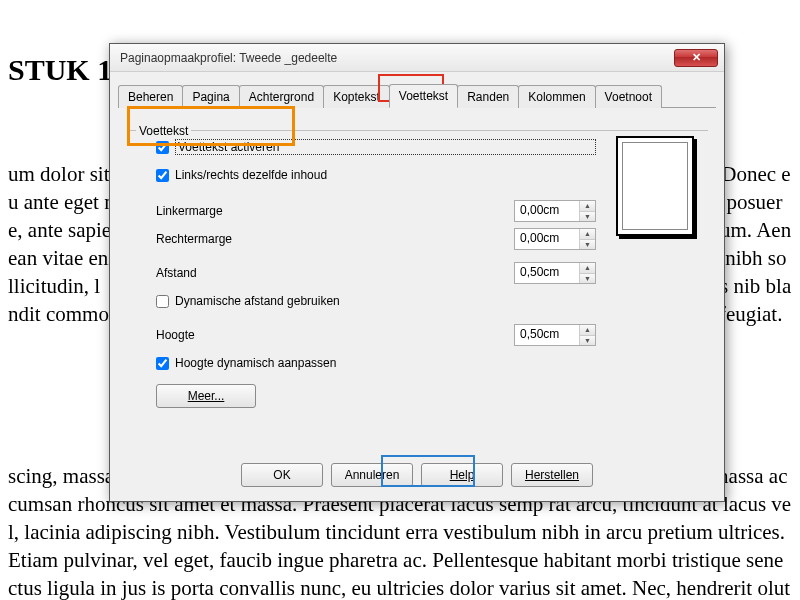  Describe the element at coordinates (150, 96) in the screenshot. I see `tab-beheren: Beheren` at that location.